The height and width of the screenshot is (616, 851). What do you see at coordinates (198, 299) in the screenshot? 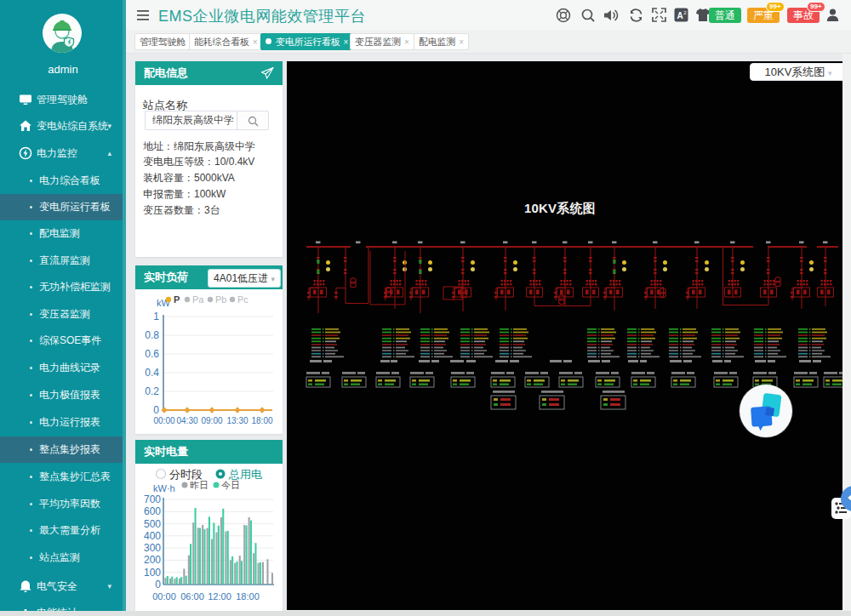
I see `svg-text: Pa` at bounding box center [198, 299].